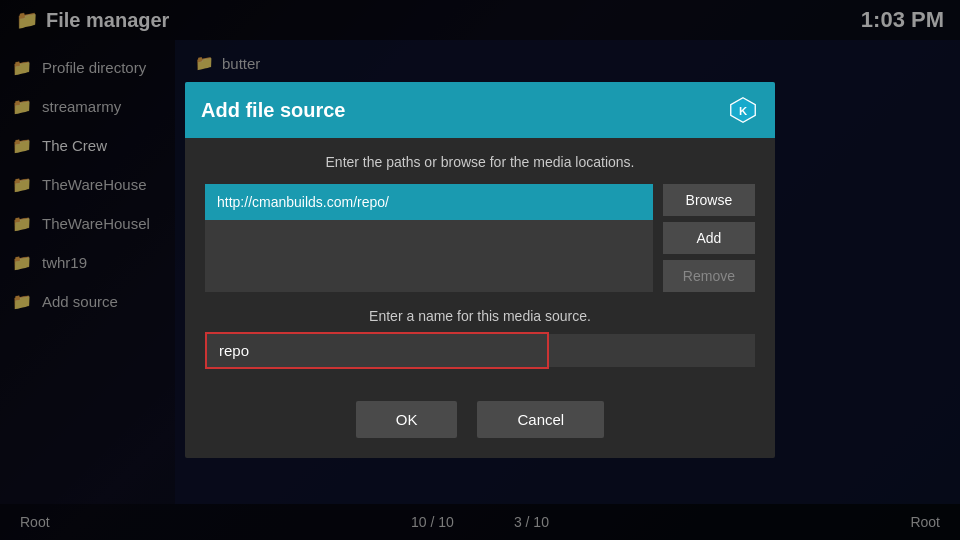  I want to click on add-button: Add, so click(709, 238).